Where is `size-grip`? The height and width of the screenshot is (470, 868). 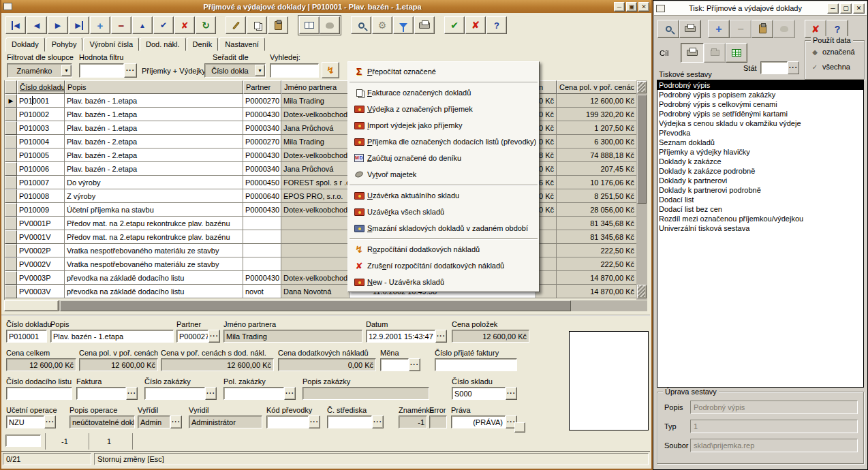
size-grip is located at coordinates (520, 428).